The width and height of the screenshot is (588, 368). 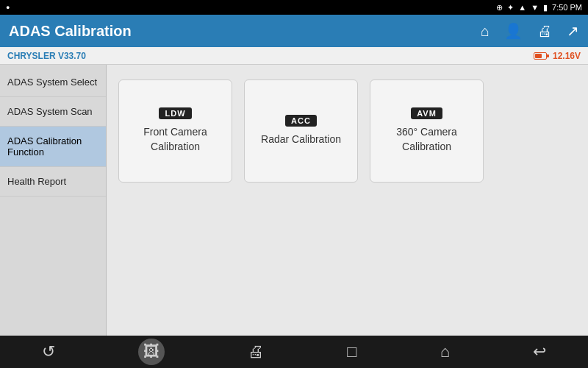 What do you see at coordinates (545, 7) in the screenshot?
I see `battery-status-icon: ▮` at bounding box center [545, 7].